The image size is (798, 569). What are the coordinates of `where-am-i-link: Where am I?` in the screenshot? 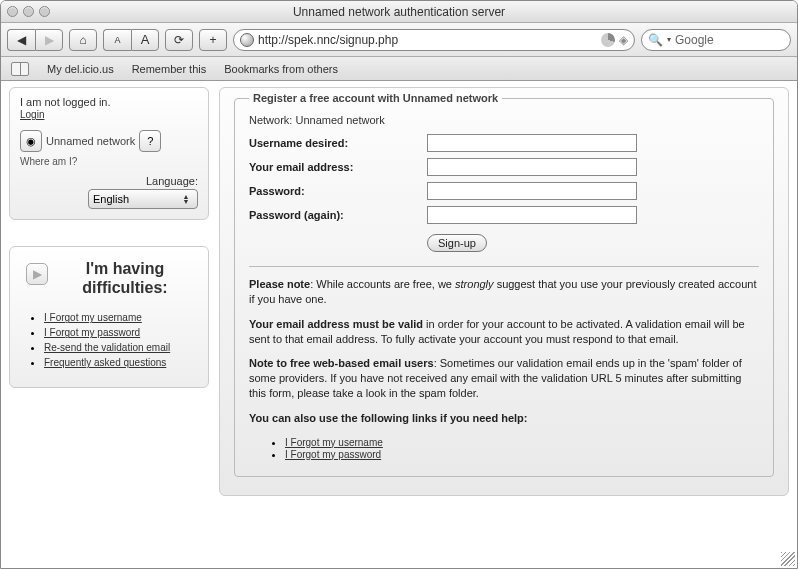 It's located at (109, 162).